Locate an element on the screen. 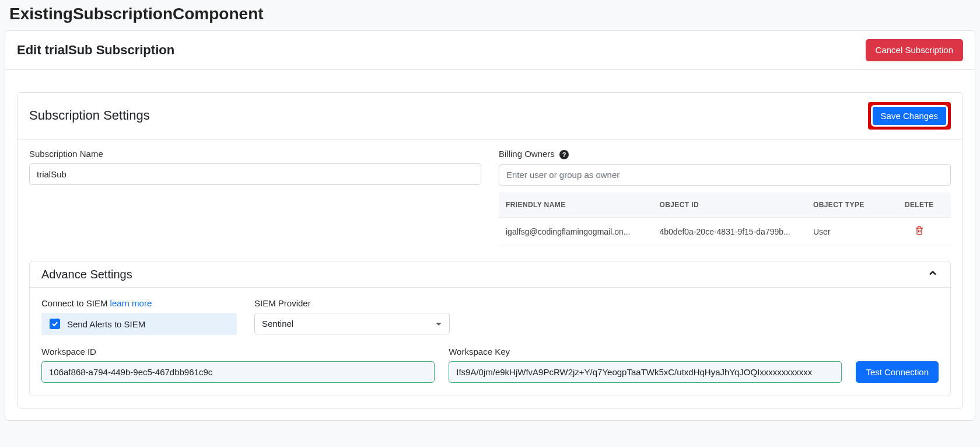 The image size is (980, 447). send-alerts-label: Send Alerts to SIEM is located at coordinates (106, 324).